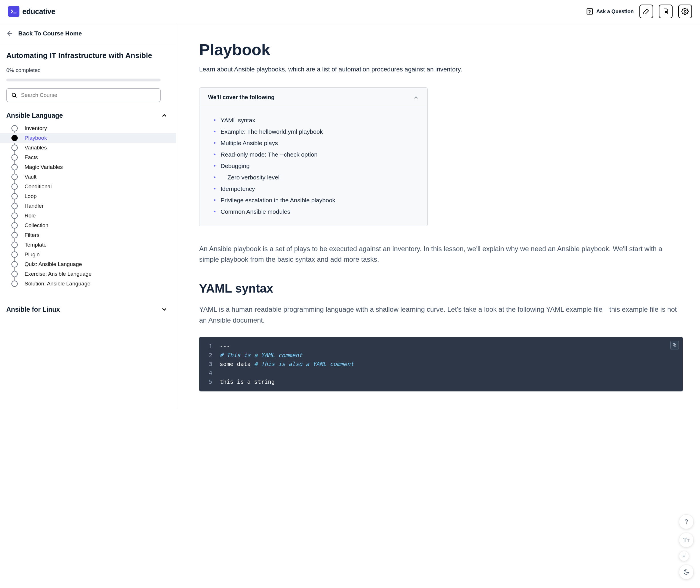 The image size is (700, 588). Describe the element at coordinates (241, 97) in the screenshot. I see `toc-title: We'll cover the following` at that location.